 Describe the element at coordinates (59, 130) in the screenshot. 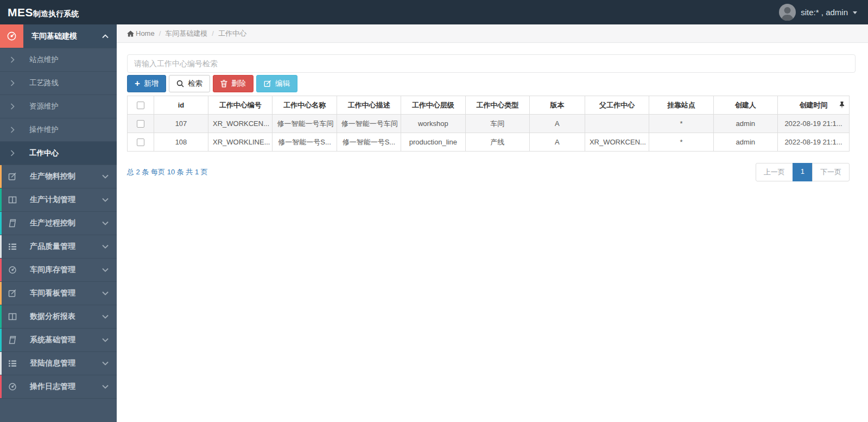

I see `sidebar-item-operation-maintenance: 操作维护` at that location.